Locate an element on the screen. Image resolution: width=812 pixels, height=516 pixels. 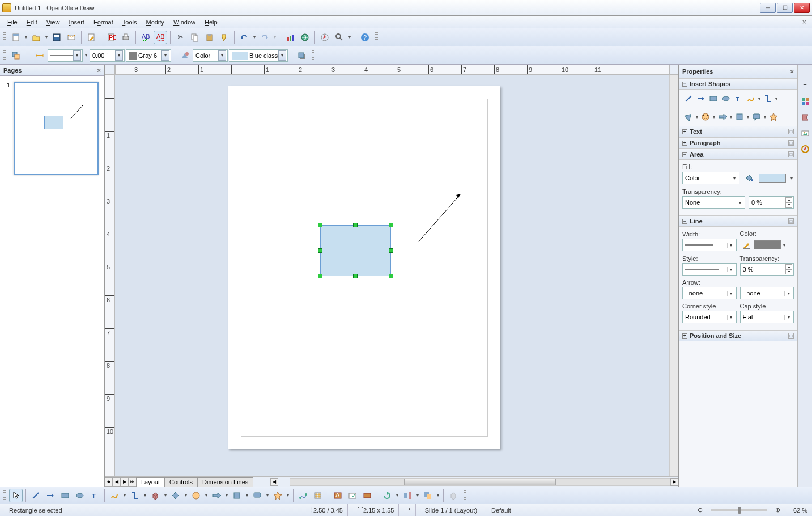
callouts-icon is located at coordinates (756, 117).